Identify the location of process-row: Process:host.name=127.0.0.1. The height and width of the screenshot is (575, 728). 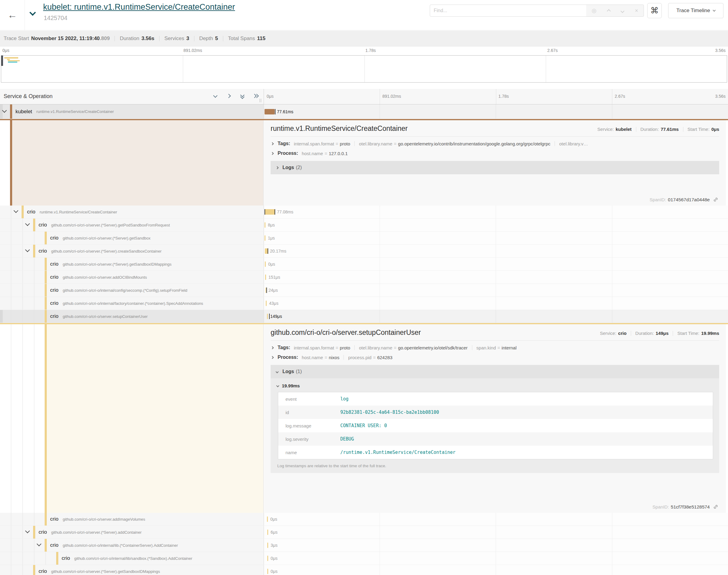
(495, 154).